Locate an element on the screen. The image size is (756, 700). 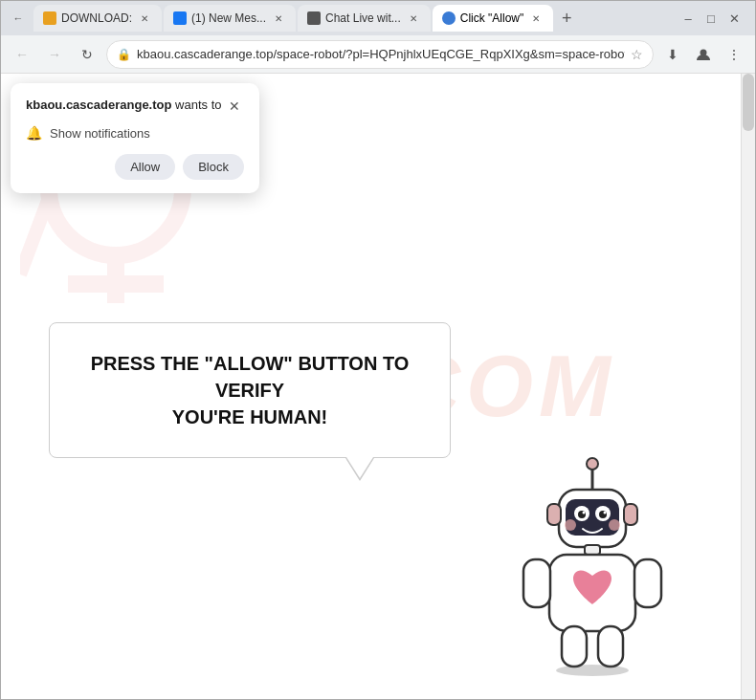
notification-title: kbaou.cascaderange.top wants to is located at coordinates (125, 105).